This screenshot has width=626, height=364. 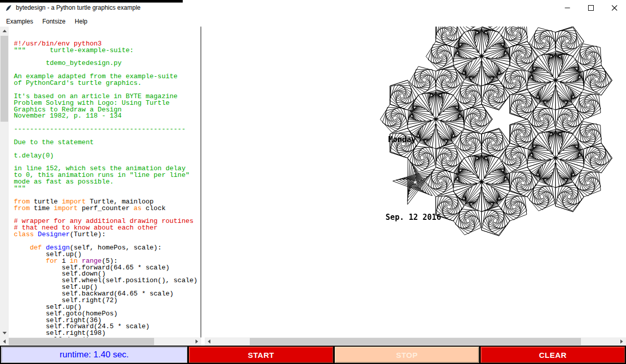 What do you see at coordinates (105, 130) in the screenshot?
I see `code-line: ----------------------------------------…` at bounding box center [105, 130].